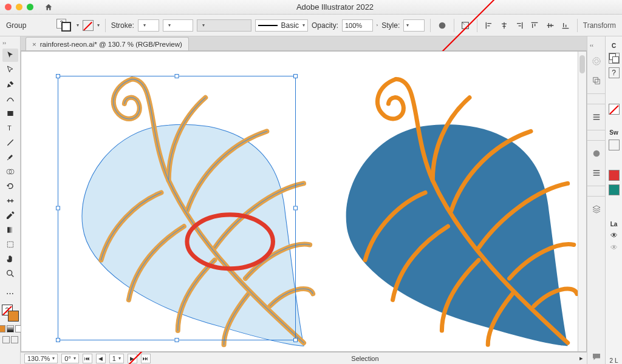 The width and height of the screenshot is (622, 364). I want to click on transform-panel-label: Transform, so click(600, 25).